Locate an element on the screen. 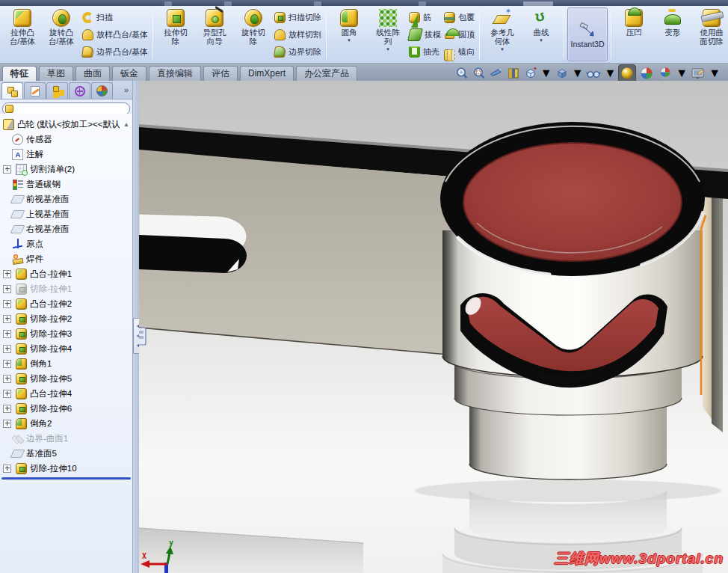 This screenshot has width=728, height=573. tab-office-products: 办公室产品 is located at coordinates (327, 73).